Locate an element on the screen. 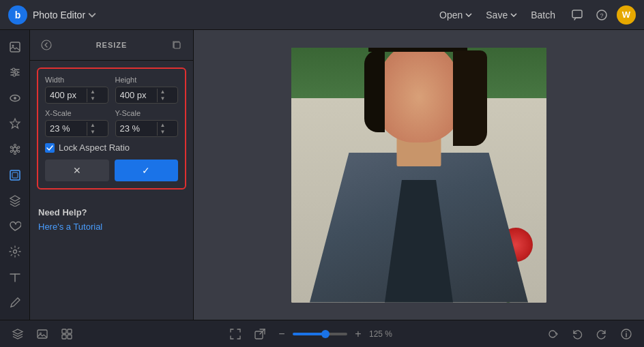 The height and width of the screenshot is (347, 644). y-scale-input-wrap: ▲ ▼ is located at coordinates (147, 128).